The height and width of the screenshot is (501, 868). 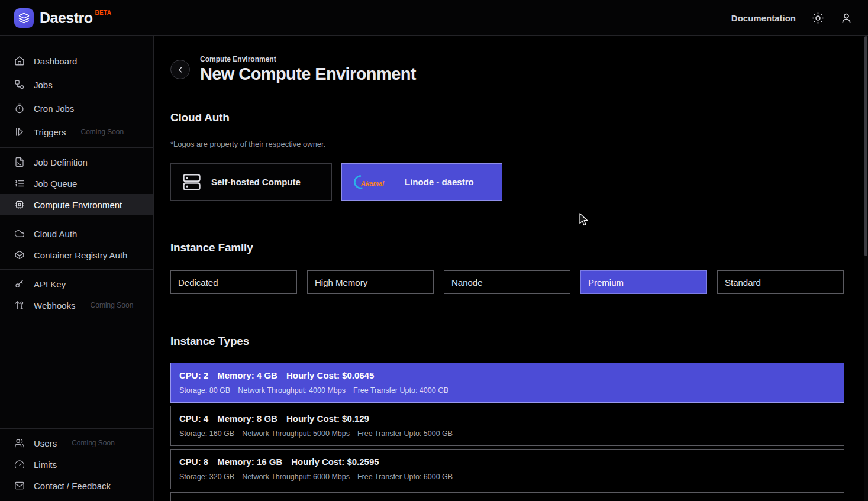 What do you see at coordinates (251, 182) in the screenshot?
I see `cloud-auth-option-self-hosted: Self-hosted Compute` at bounding box center [251, 182].